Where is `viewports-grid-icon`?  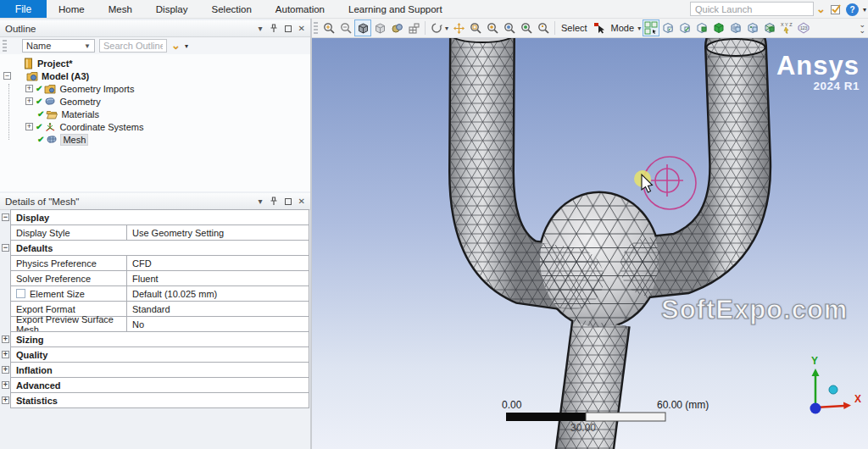
viewports-grid-icon is located at coordinates (414, 28).